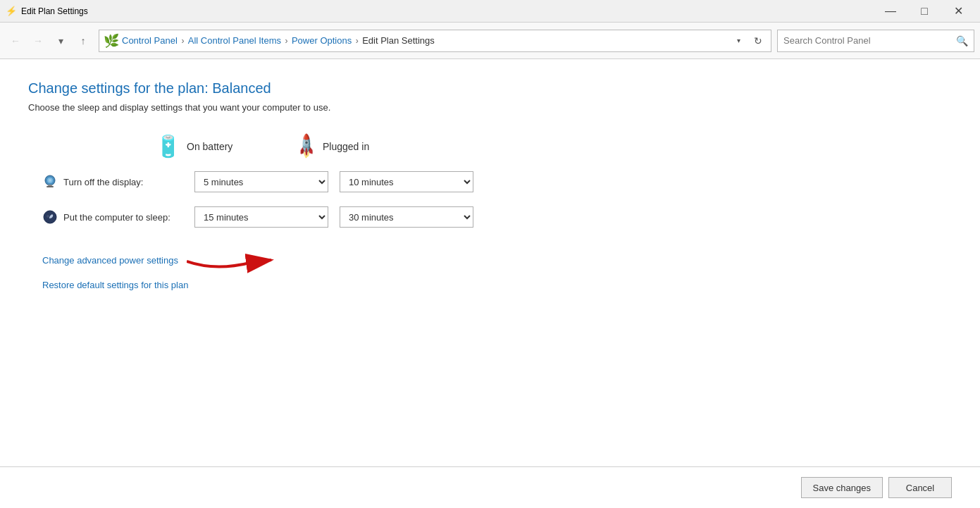 This screenshot has height=508, width=980. Describe the element at coordinates (61, 41) in the screenshot. I see `dropdown-button: ▾` at that location.